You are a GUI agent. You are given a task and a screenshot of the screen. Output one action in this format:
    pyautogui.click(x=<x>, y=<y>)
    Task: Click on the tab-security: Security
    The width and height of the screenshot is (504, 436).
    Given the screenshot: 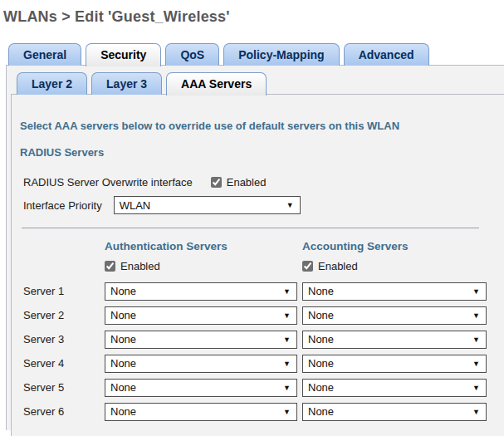 What is the action you would take?
    pyautogui.click(x=123, y=55)
    